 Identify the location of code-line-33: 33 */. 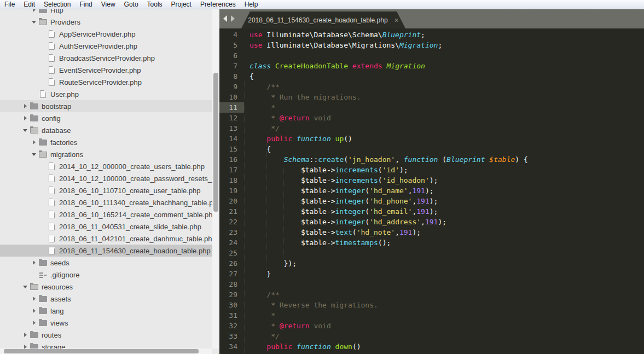
(432, 336).